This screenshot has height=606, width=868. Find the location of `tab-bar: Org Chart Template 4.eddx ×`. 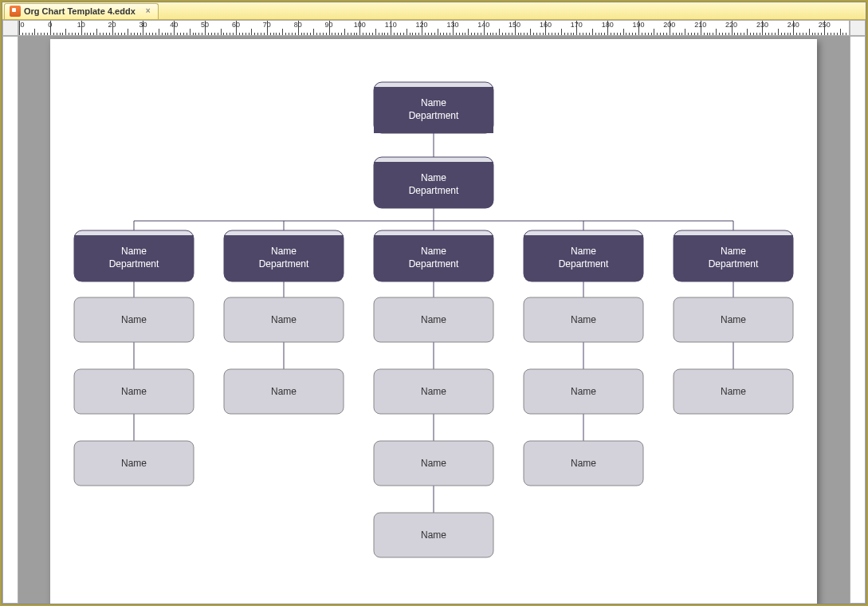

tab-bar: Org Chart Template 4.eddx × is located at coordinates (434, 11).